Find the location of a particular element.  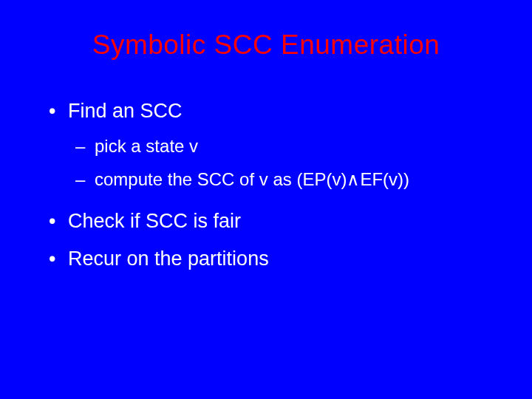

bullet-text: Find an SCC is located at coordinates (126, 111).